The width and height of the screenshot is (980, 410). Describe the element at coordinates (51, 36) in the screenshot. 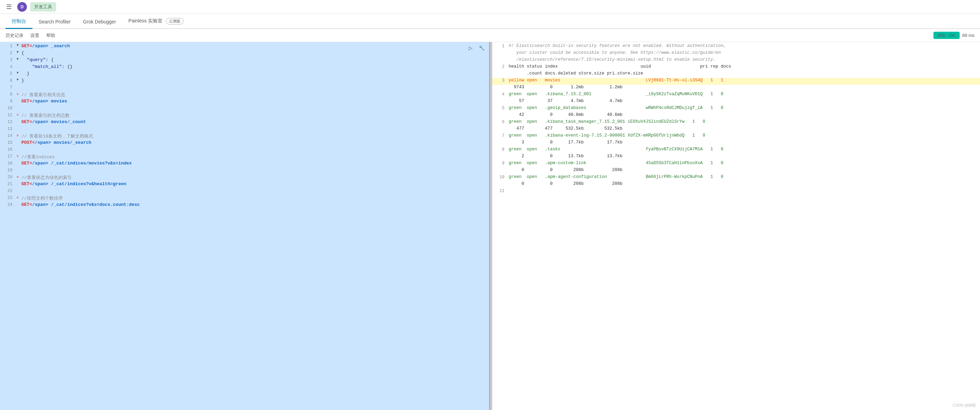

I see `help-button: 帮助` at that location.